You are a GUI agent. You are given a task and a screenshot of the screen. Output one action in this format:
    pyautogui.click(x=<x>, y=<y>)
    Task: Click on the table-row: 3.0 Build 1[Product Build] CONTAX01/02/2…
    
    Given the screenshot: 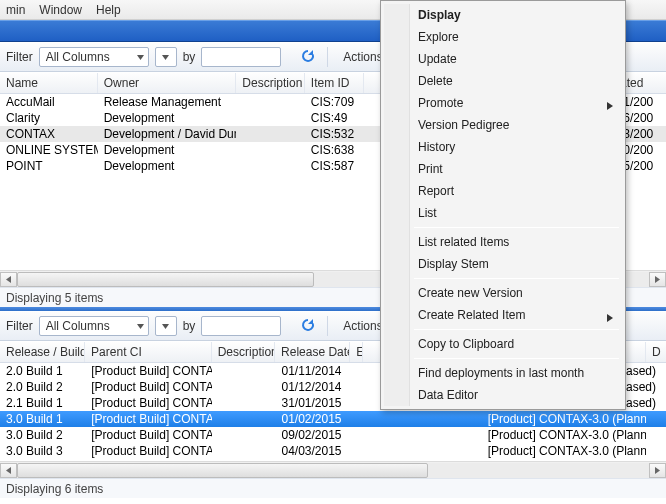 What is the action you would take?
    pyautogui.click(x=333, y=419)
    